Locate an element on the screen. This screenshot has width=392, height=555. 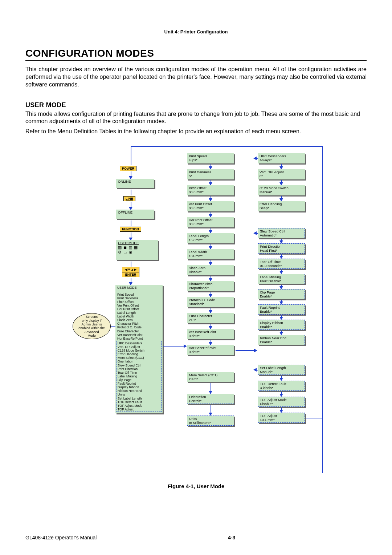
figure-caption: Figure 4-1, User Mode is located at coordinates (196, 486).